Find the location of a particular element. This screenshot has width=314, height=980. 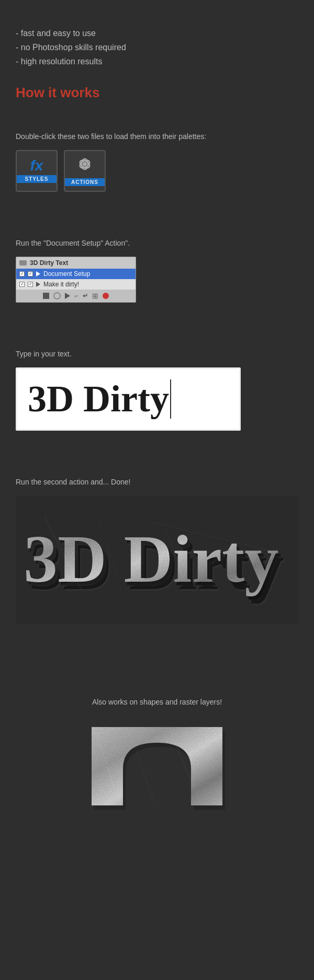

actions-label: ACTIONS is located at coordinates (85, 182).